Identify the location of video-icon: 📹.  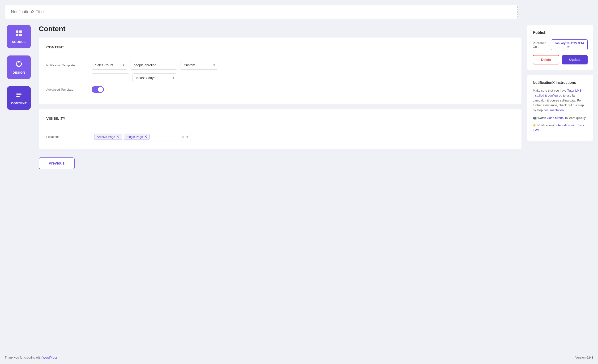
(535, 118).